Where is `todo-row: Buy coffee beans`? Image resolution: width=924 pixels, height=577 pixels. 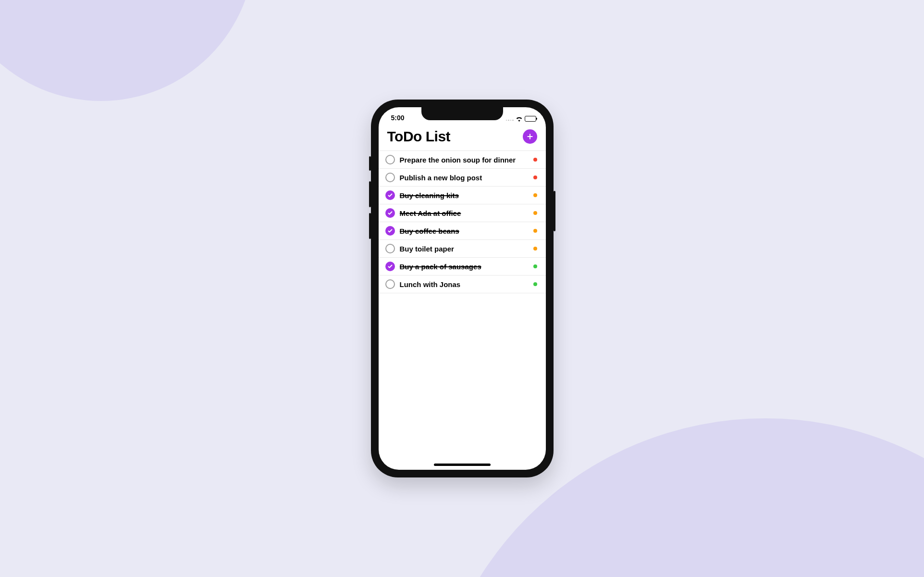 todo-row: Buy coffee beans is located at coordinates (462, 231).